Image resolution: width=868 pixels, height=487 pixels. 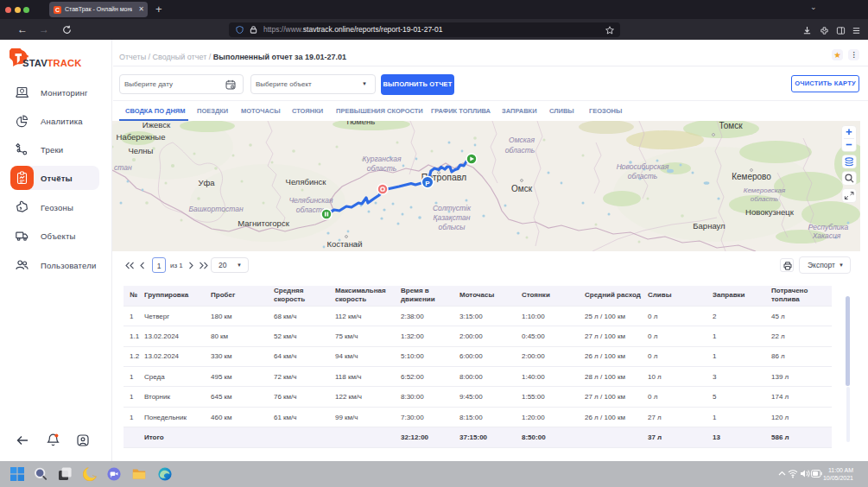 What do you see at coordinates (453, 208) in the screenshot?
I see `svg-text: Солтүстік` at bounding box center [453, 208].